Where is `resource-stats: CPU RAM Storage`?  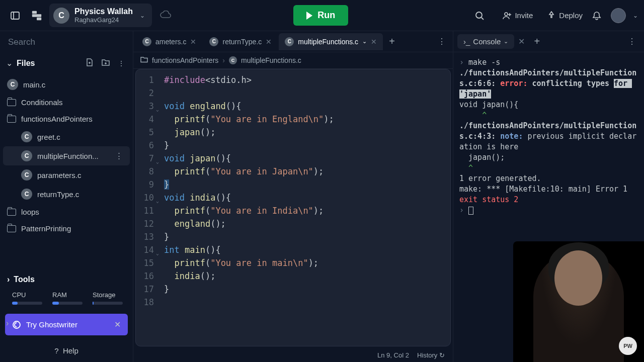
resource-stats: CPU RAM Storage is located at coordinates (66, 300).